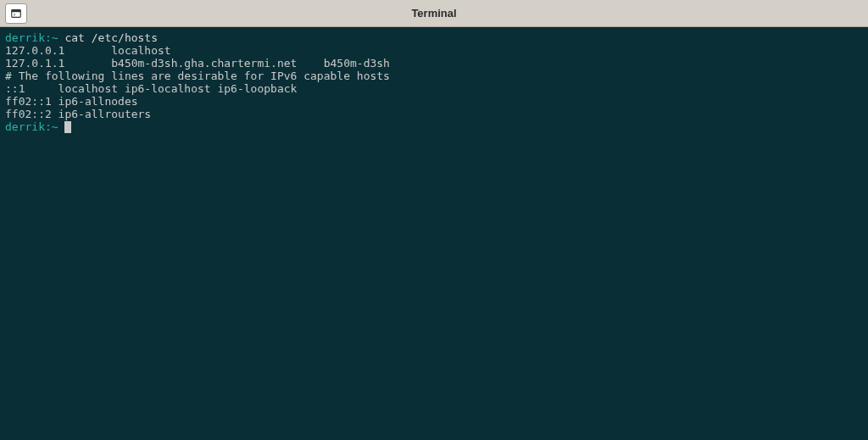 The image size is (868, 440). I want to click on cursor, so click(68, 127).